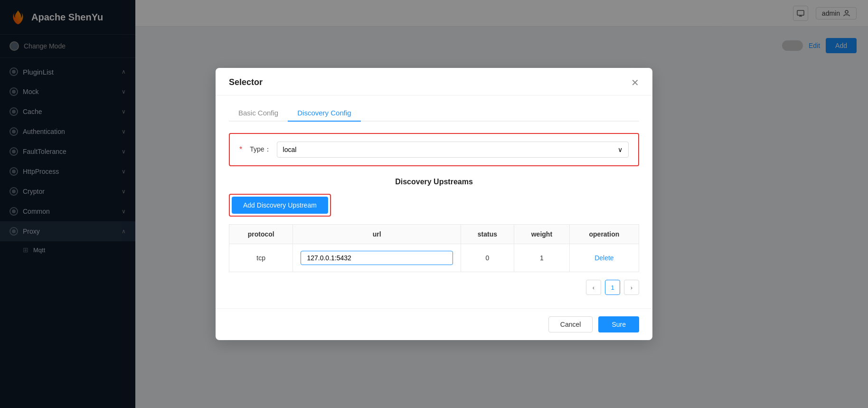 Image resolution: width=868 pixels, height=408 pixels. What do you see at coordinates (434, 82) in the screenshot?
I see `modal-header: Selector ✕` at bounding box center [434, 82].